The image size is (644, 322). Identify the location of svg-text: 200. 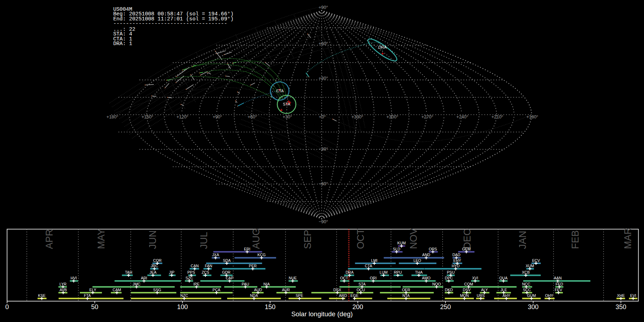
(358, 307).